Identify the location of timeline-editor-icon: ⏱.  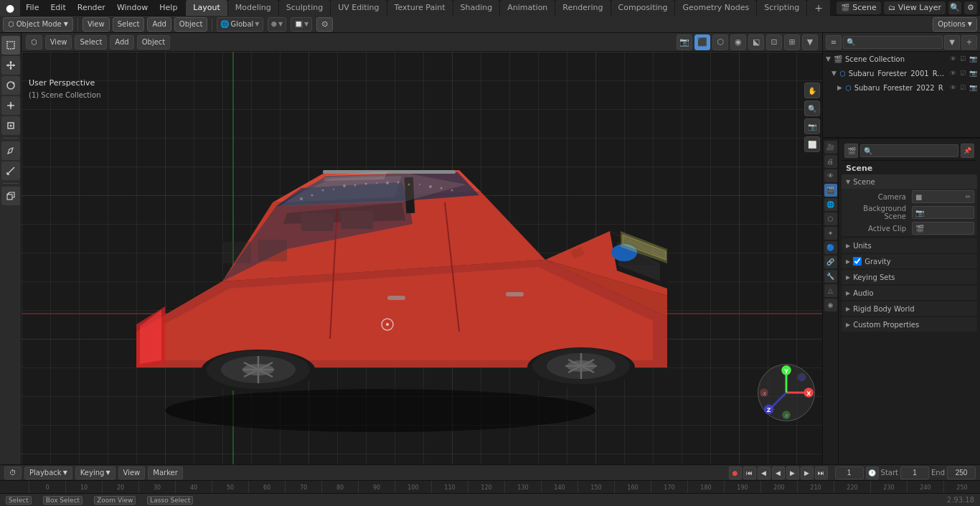
(13, 473).